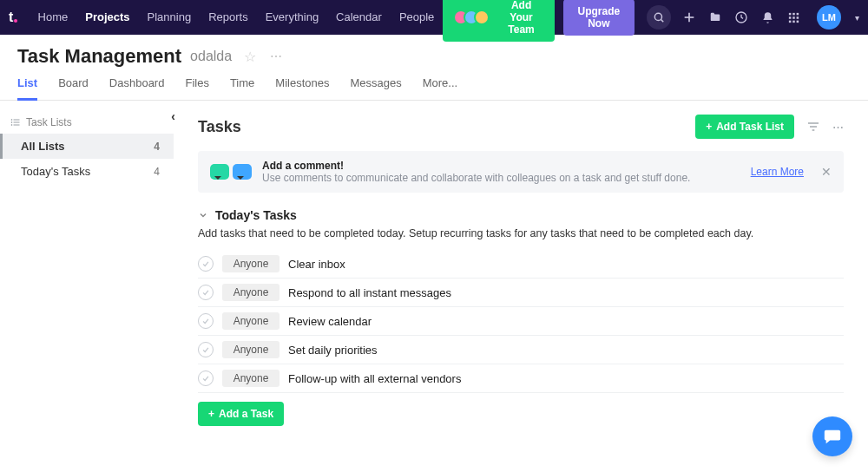 The width and height of the screenshot is (868, 472). I want to click on tab-list: List, so click(28, 88).